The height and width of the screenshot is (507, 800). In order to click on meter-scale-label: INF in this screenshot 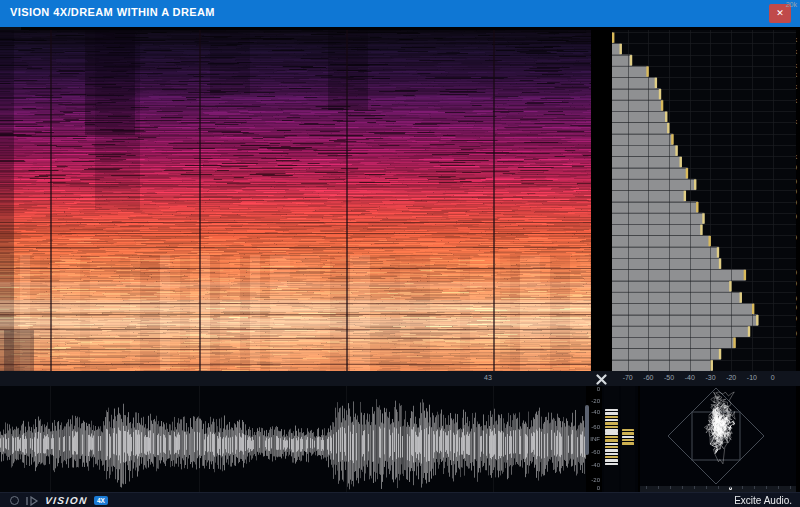, I will do `click(595, 439)`.